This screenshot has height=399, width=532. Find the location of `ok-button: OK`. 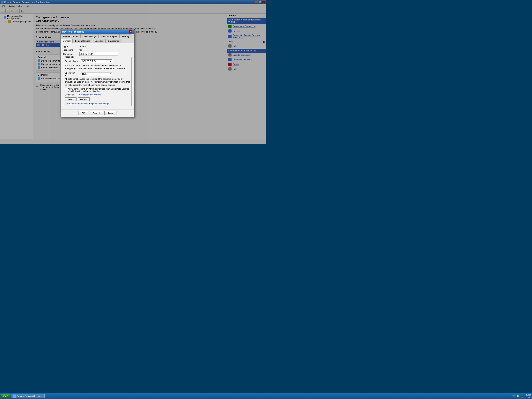

ok-button: OK is located at coordinates (83, 113).